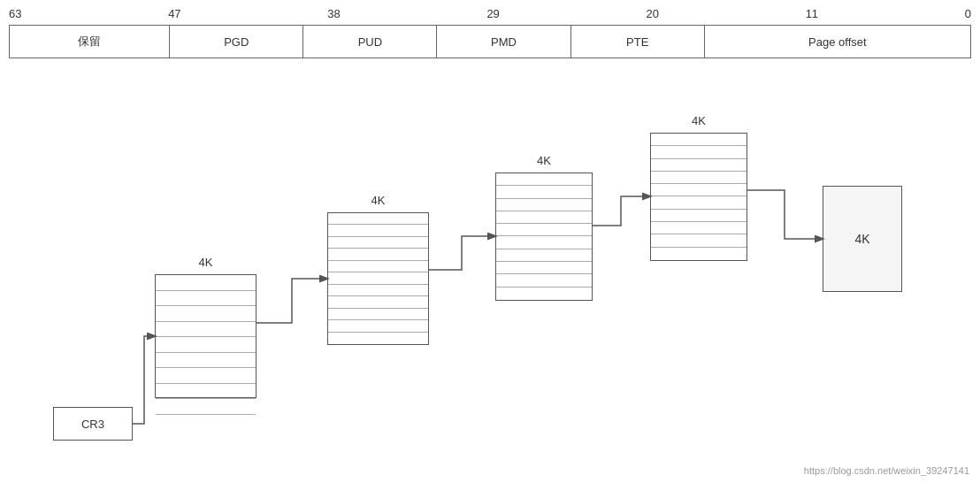  Describe the element at coordinates (544, 237) in the screenshot. I see `pmd-box: 4K` at that location.